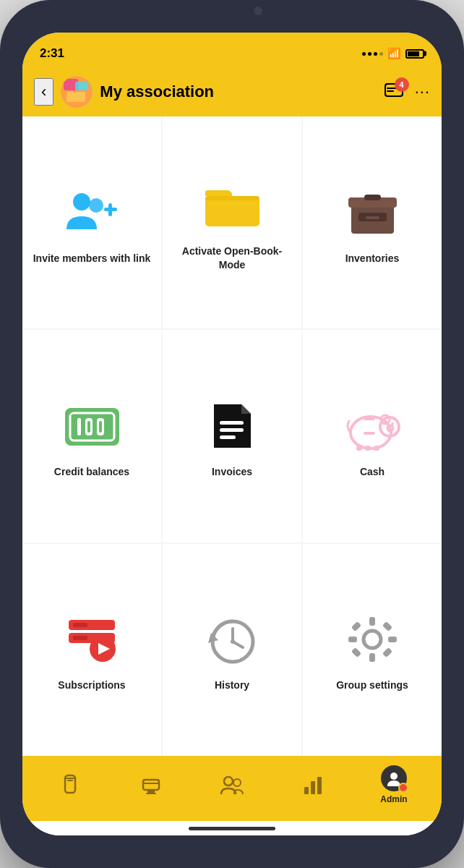  I want to click on bottom-navigation: Admin, so click(232, 788).